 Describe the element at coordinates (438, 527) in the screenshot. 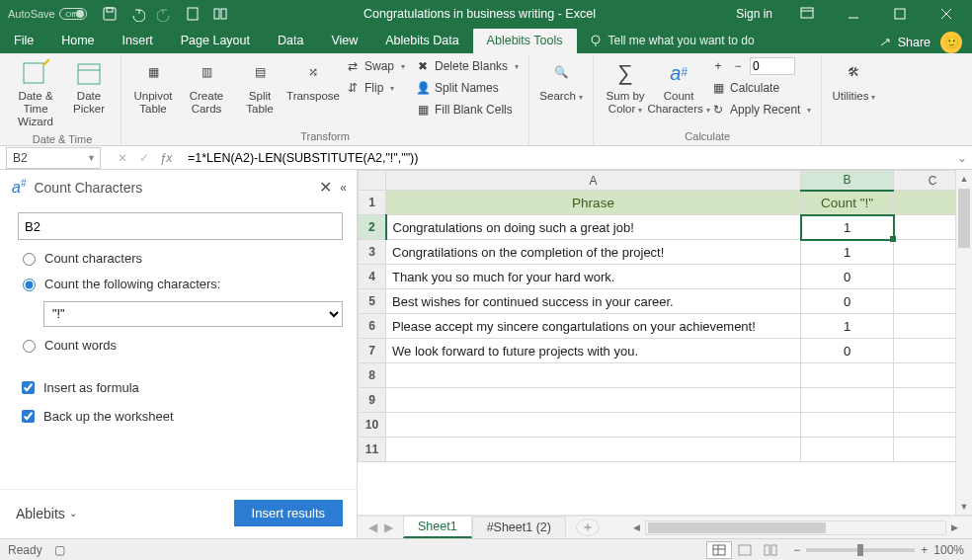

I see `sheet-tab-sheet1: Sheet1` at that location.